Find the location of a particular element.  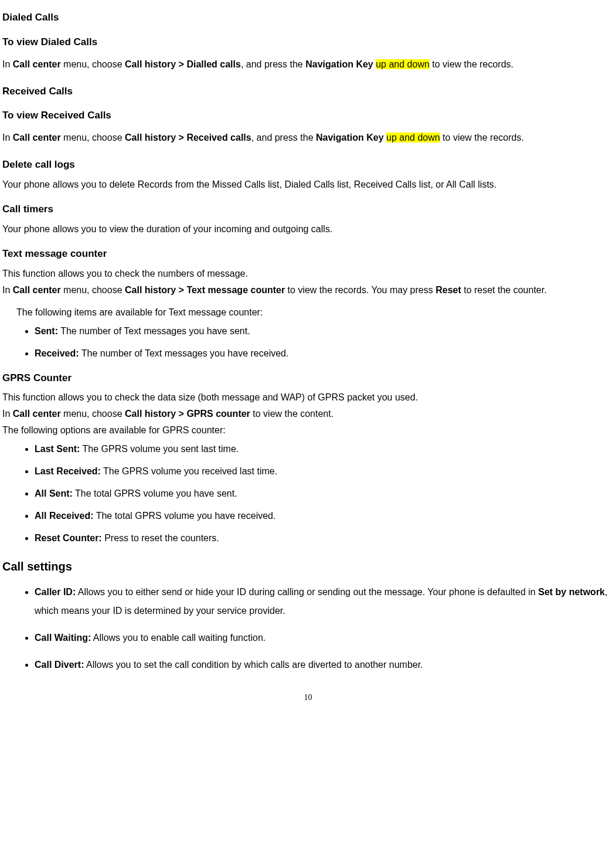

section-heading-gprs: GPRS Counter is located at coordinates (308, 378).